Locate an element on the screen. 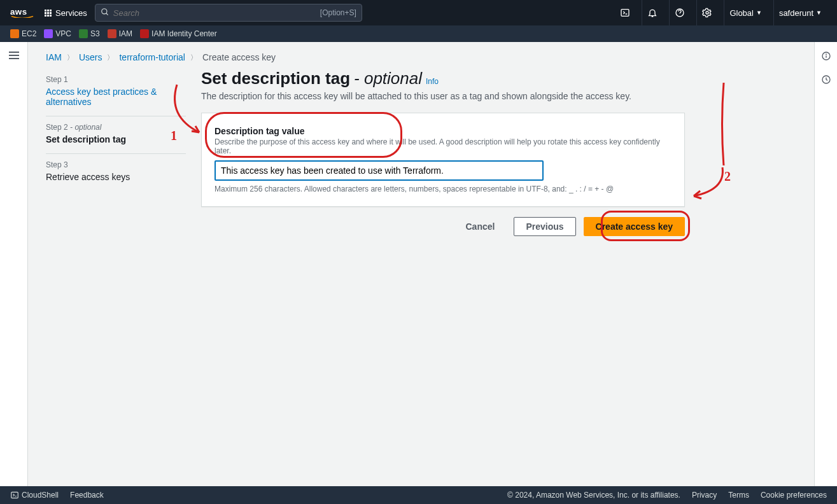  step-title: Retrieve access keys is located at coordinates (116, 177).